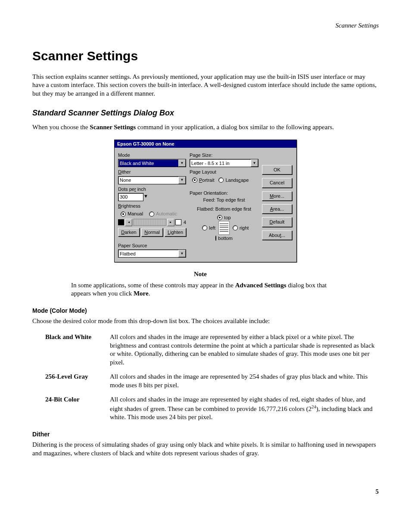 Image resolution: width=411 pixels, height=532 pixels. What do you see at coordinates (178, 222) in the screenshot?
I see `light-swatch-icon` at bounding box center [178, 222].